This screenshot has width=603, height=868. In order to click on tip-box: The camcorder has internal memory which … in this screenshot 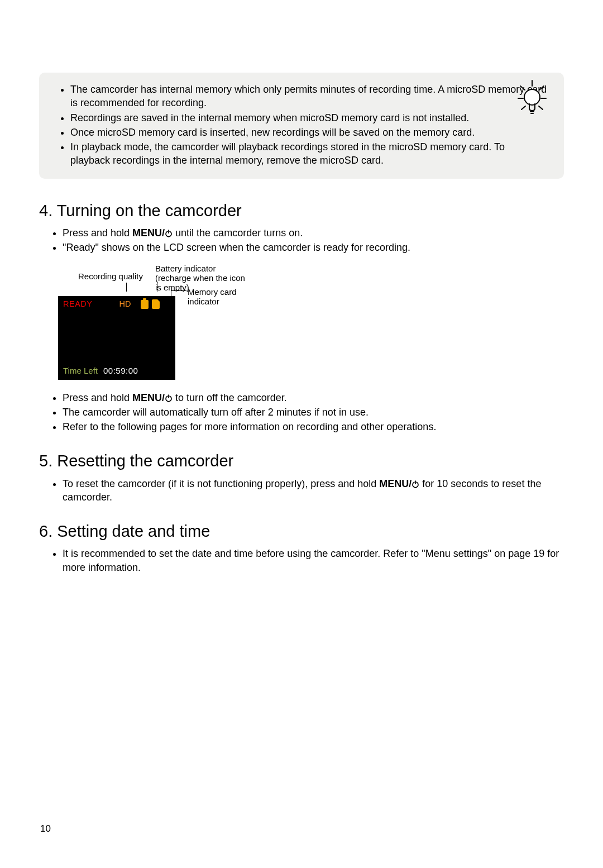, I will do `click(302, 126)`.